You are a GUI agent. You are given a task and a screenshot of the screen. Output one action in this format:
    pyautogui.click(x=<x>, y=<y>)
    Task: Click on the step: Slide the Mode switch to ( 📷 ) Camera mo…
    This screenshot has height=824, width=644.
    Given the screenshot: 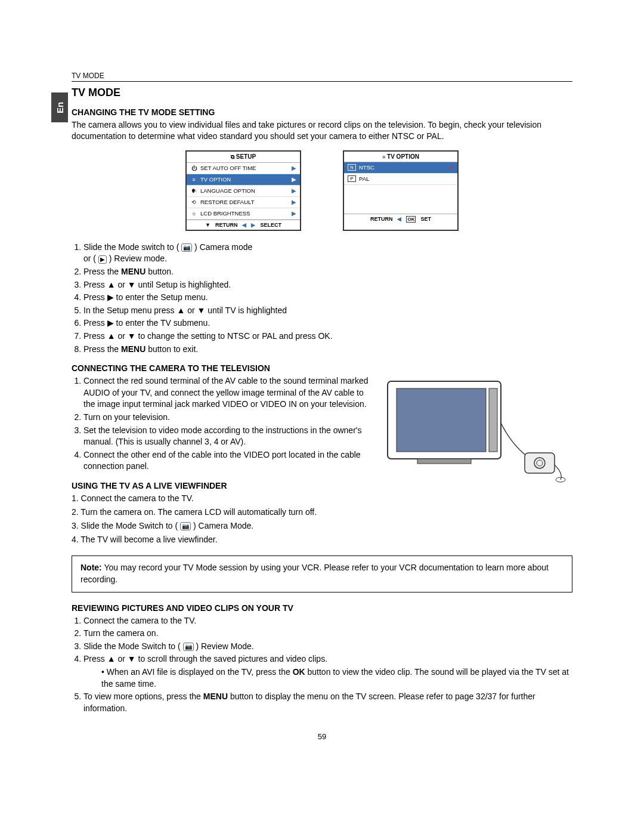 What is the action you would take?
    pyautogui.click(x=328, y=253)
    